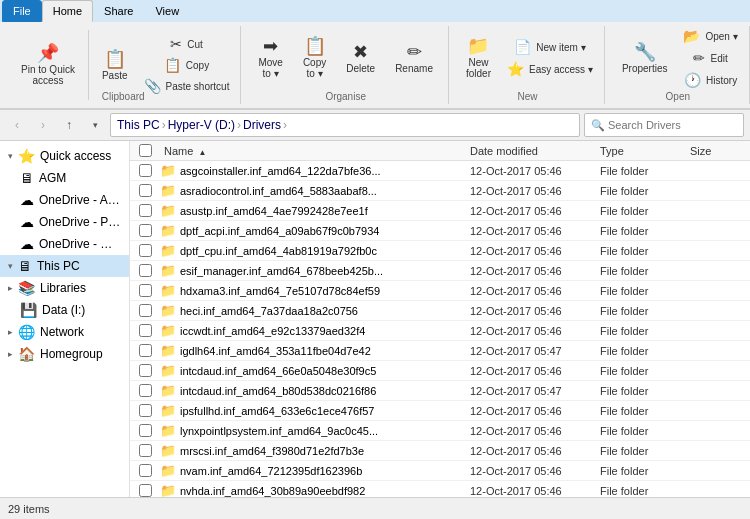 Image resolution: width=750 pixels, height=519 pixels. I want to click on file-type: File folder, so click(645, 331).